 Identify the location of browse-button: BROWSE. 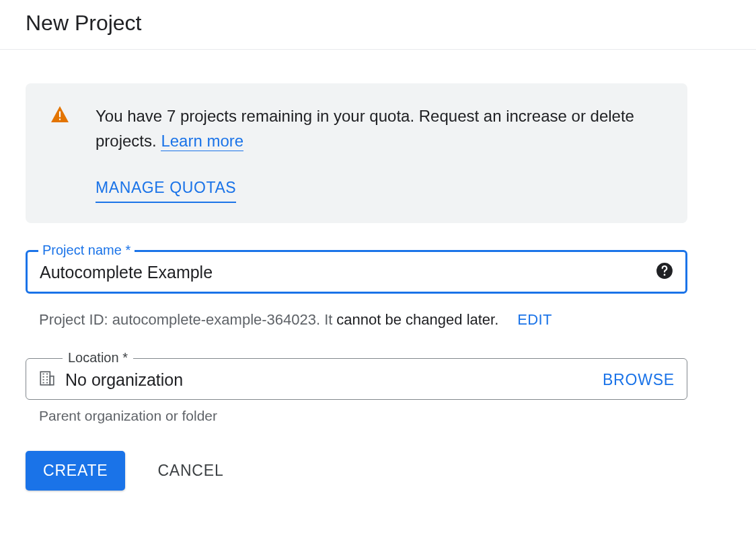
(639, 380).